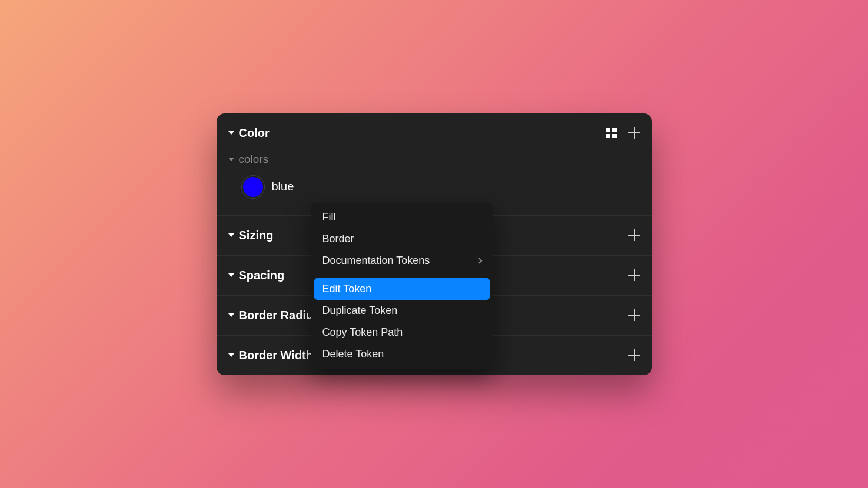 The width and height of the screenshot is (868, 488). Describe the element at coordinates (623, 133) in the screenshot. I see `section-actions` at that location.